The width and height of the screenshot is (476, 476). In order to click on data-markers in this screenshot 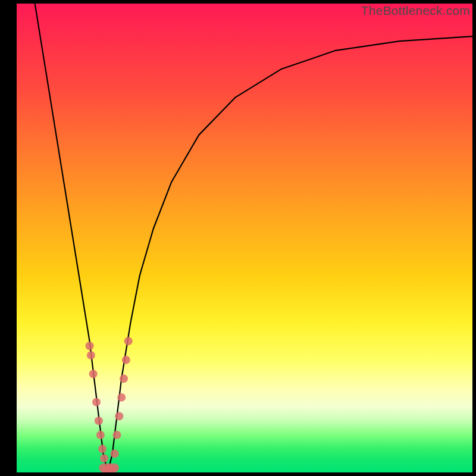, I will do `click(109, 405)`.